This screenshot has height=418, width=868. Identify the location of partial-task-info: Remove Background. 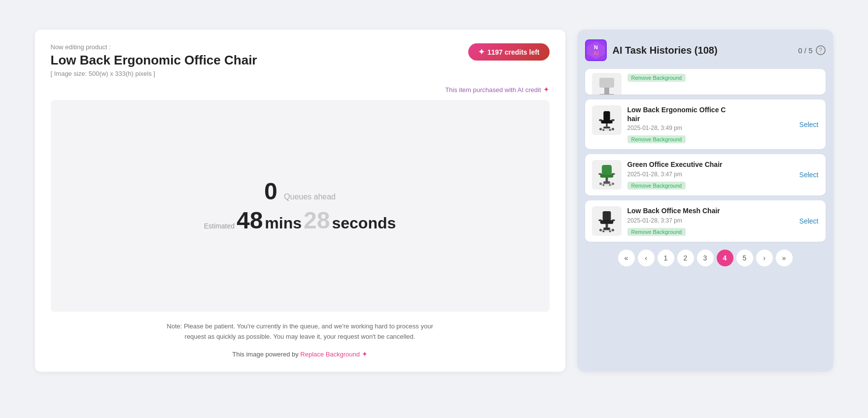
(723, 77).